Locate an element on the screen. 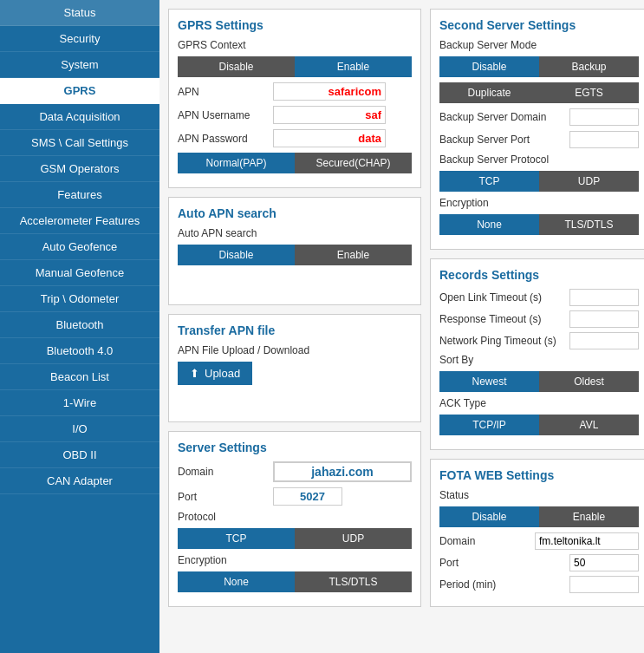  backup-mode-toggle-row1: Disable Backup is located at coordinates (539, 67).